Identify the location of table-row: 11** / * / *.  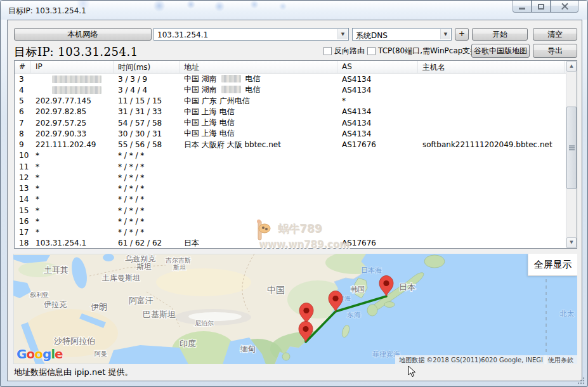
(291, 166).